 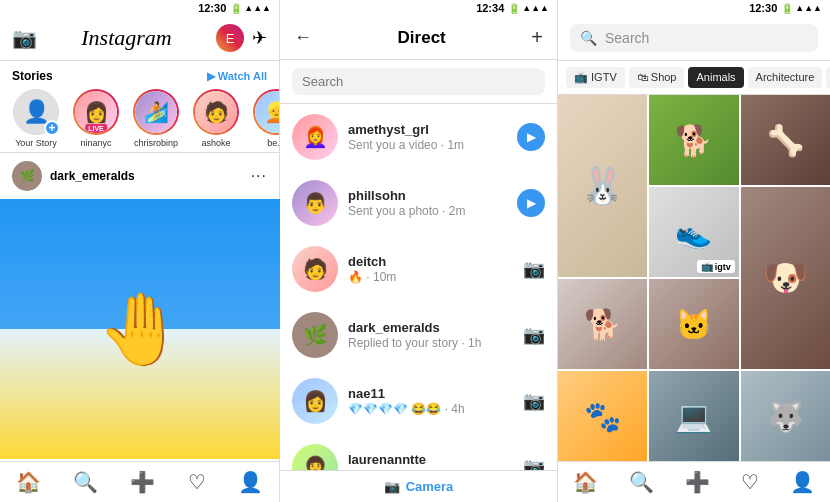 What do you see at coordinates (694, 416) in the screenshot?
I see `grid-cell-laptop: 💻` at bounding box center [694, 416].